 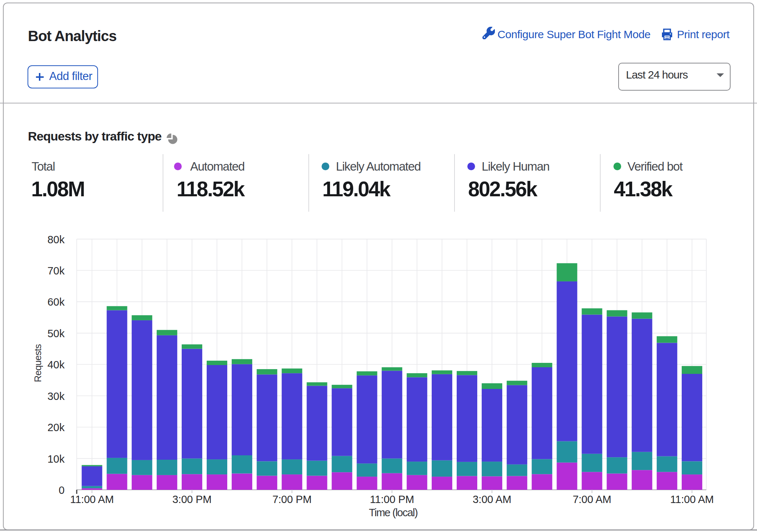 What do you see at coordinates (392, 499) in the screenshot?
I see `svg-text: 11:00 PM` at bounding box center [392, 499].